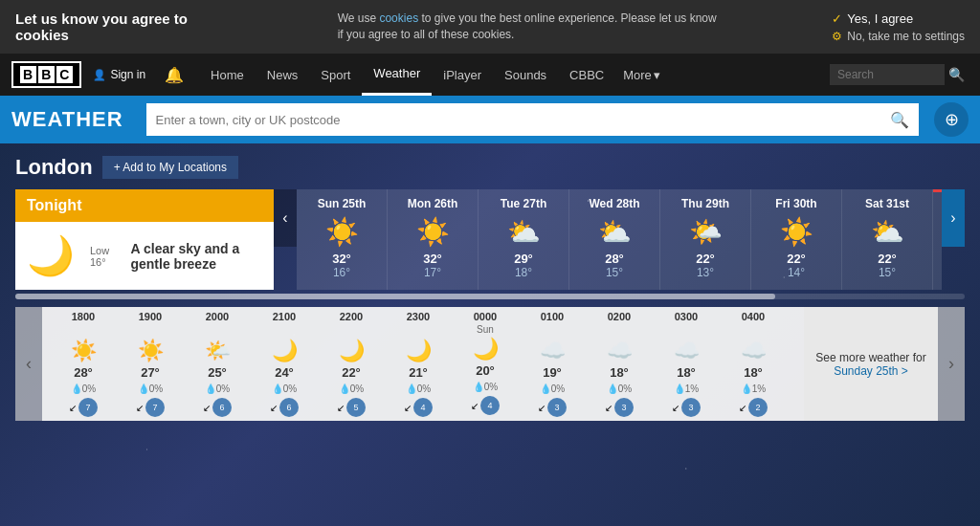 The width and height of the screenshot is (980, 526). Describe the element at coordinates (342, 273) in the screenshot. I see `day-low-temp: 16°` at that location.